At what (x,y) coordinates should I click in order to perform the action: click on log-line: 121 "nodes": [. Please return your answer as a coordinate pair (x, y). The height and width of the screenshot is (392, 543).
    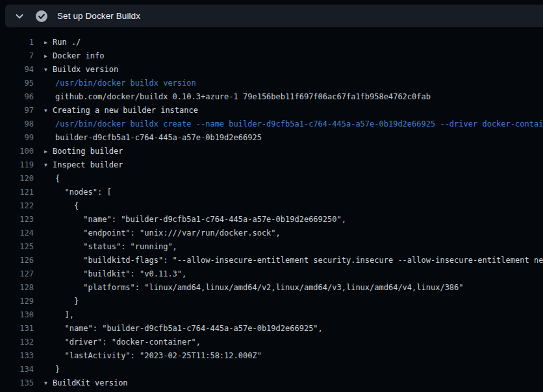
    Looking at the image, I should click on (272, 192).